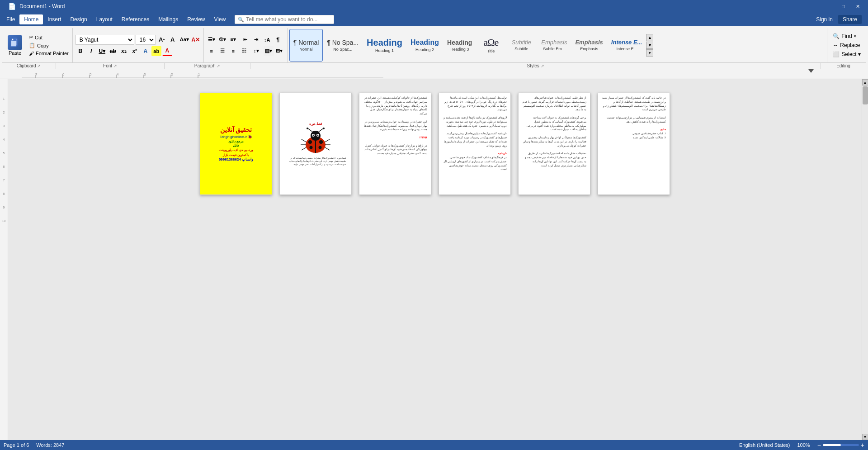  What do you see at coordinates (244, 51) in the screenshot?
I see `justify-button: ☷` at bounding box center [244, 51].